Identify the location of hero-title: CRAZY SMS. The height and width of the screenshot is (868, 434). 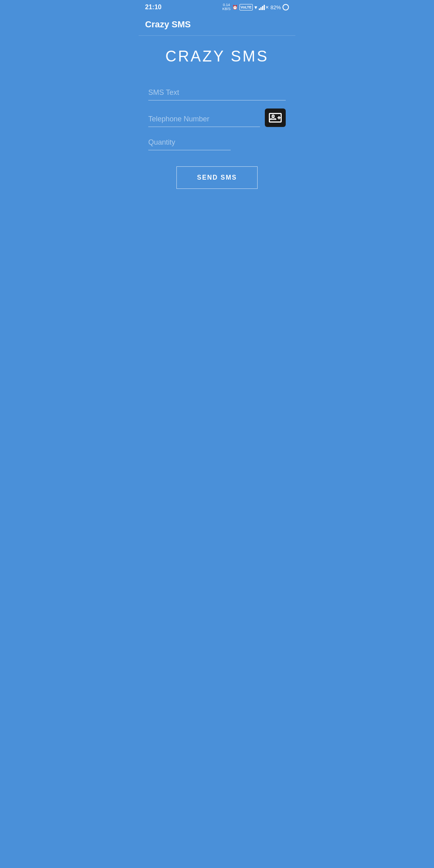
(217, 56).